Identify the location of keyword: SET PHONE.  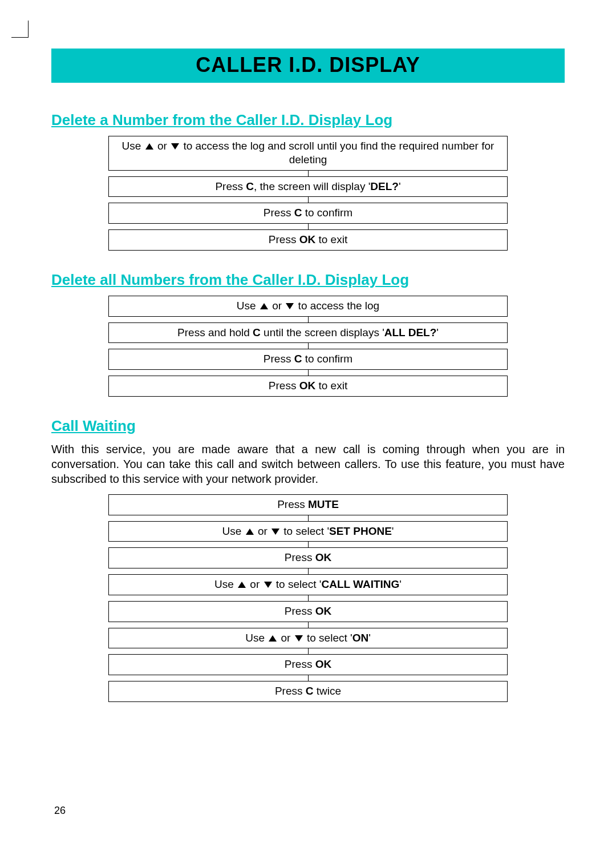
(360, 531).